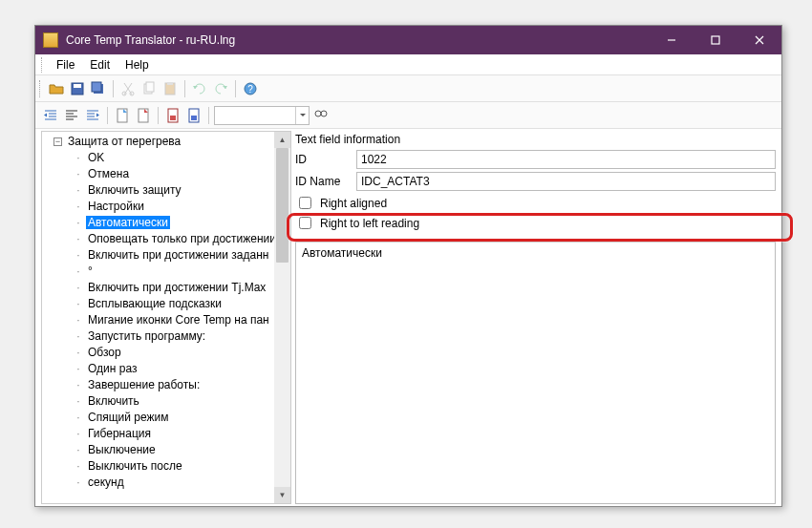 This screenshot has width=812, height=528. I want to click on collapse-icon: −, so click(57, 141).